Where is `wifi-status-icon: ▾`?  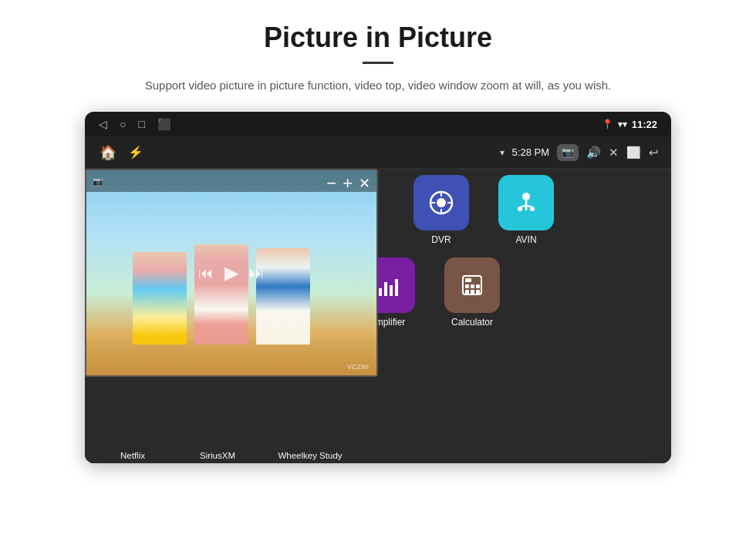 wifi-status-icon: ▾ is located at coordinates (502, 153).